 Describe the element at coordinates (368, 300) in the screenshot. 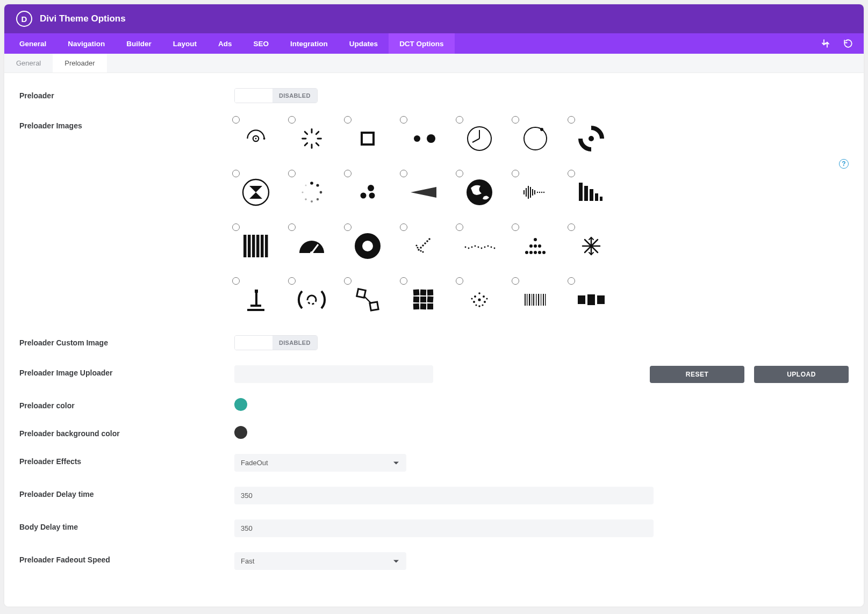

I see `linked-squares-icon` at that location.